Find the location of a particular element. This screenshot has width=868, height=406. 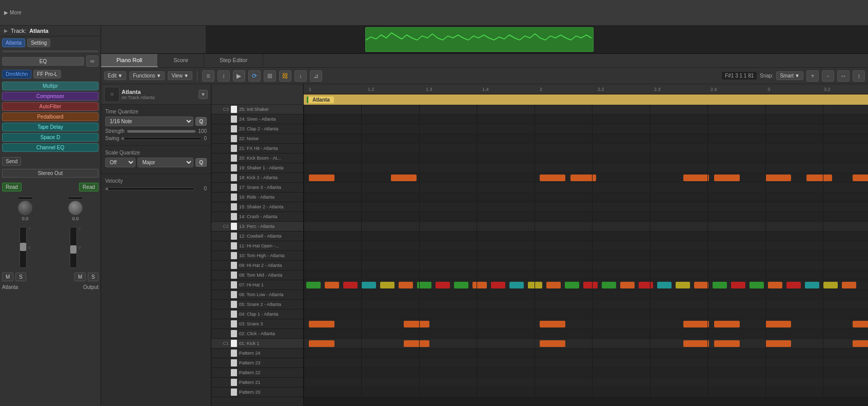

link-icon: ∞ is located at coordinates (92, 61).